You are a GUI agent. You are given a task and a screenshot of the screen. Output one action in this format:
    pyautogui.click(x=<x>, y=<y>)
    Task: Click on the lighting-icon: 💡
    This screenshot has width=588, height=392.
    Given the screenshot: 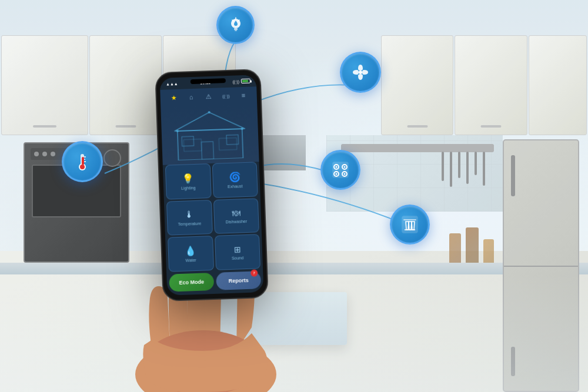 What is the action you would take?
    pyautogui.click(x=188, y=179)
    